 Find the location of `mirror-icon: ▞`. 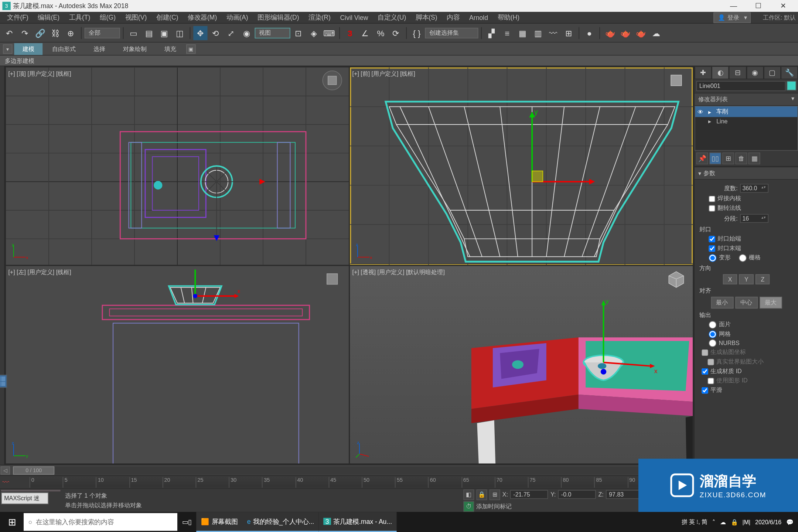

mirror-icon: ▞ is located at coordinates (492, 33).